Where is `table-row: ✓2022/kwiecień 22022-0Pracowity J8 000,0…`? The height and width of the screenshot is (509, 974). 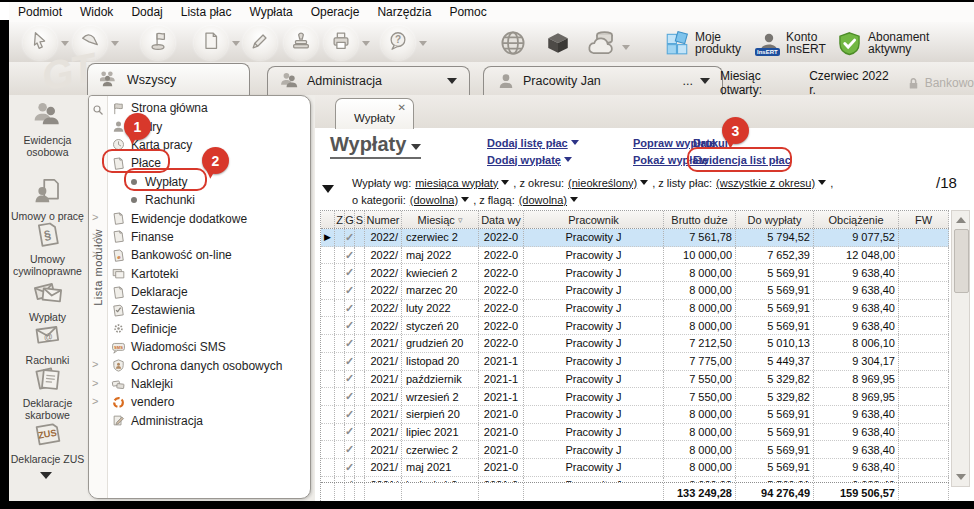
table-row: ✓2022/kwiecień 22022-0Pracowity J8 000,0… is located at coordinates (635, 273).